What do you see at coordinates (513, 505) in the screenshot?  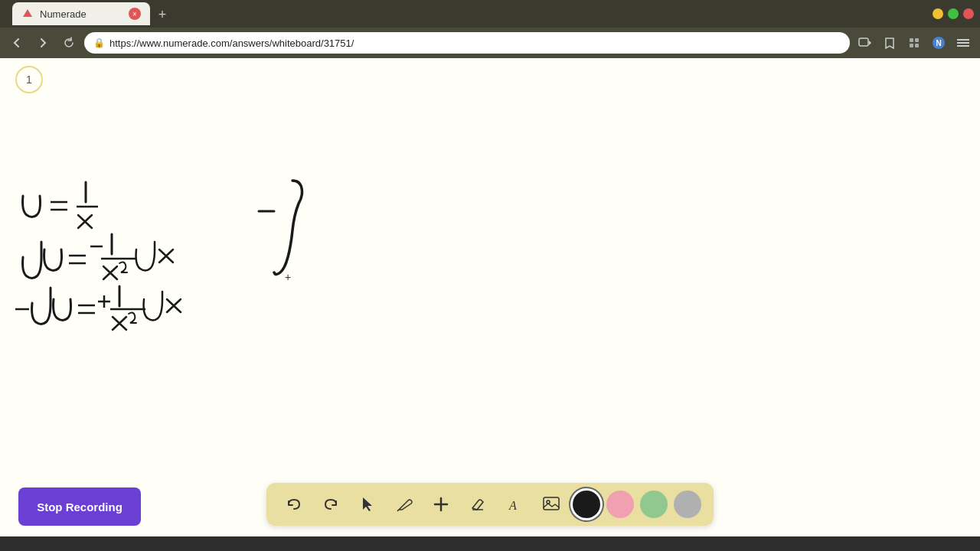 I see `svg-text: A` at bounding box center [513, 505].